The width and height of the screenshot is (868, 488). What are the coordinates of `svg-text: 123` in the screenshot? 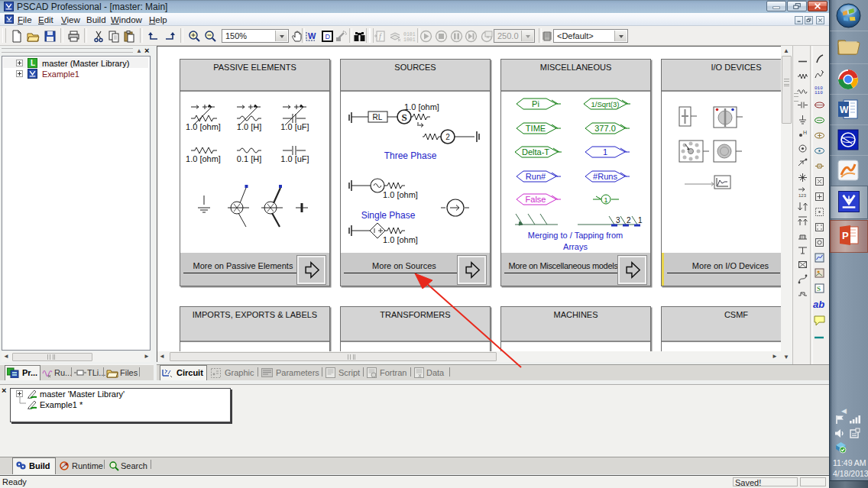 It's located at (802, 196).